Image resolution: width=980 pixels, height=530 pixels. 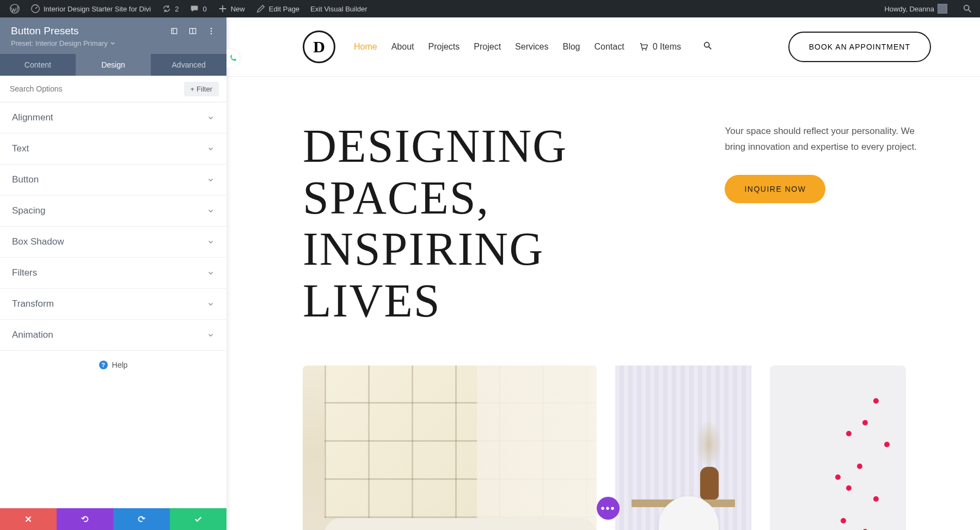 I want to click on nav-about: About, so click(x=403, y=47).